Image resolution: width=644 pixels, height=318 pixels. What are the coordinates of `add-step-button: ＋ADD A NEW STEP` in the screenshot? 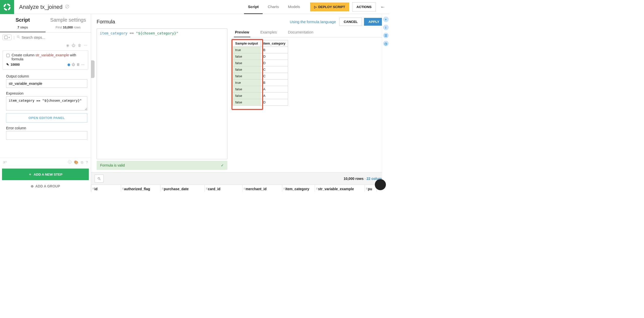 It's located at (45, 174).